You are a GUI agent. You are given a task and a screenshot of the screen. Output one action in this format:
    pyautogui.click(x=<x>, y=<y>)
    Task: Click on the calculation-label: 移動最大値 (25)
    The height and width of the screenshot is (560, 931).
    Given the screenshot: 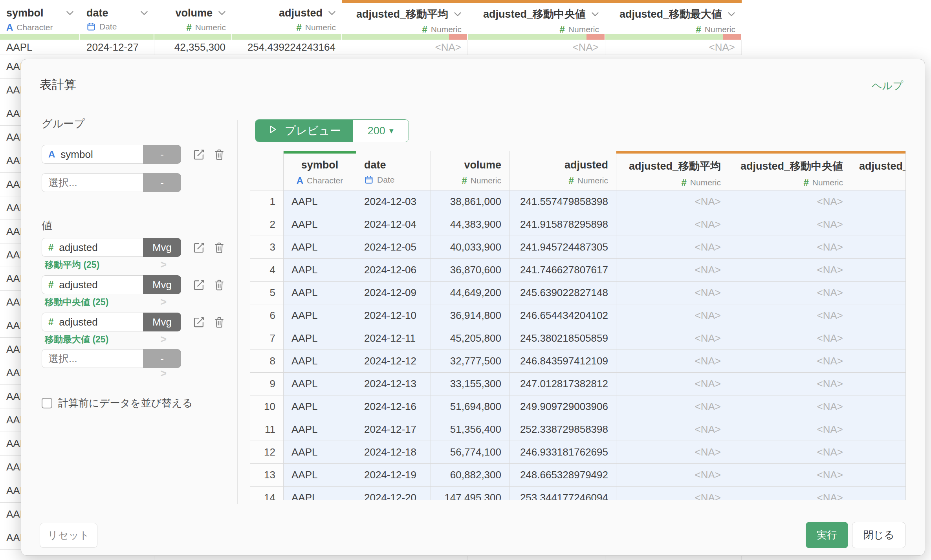 What is the action you would take?
    pyautogui.click(x=77, y=339)
    